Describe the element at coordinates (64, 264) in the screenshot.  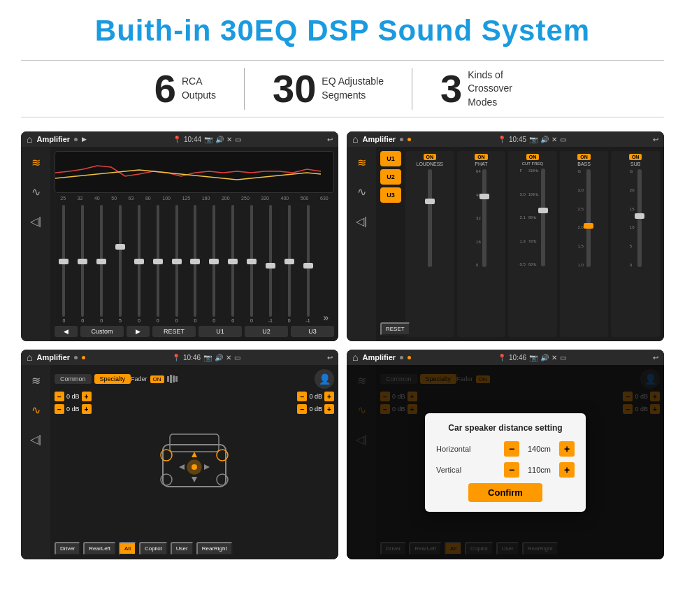
I see `eq-slider-0: 0` at that location.